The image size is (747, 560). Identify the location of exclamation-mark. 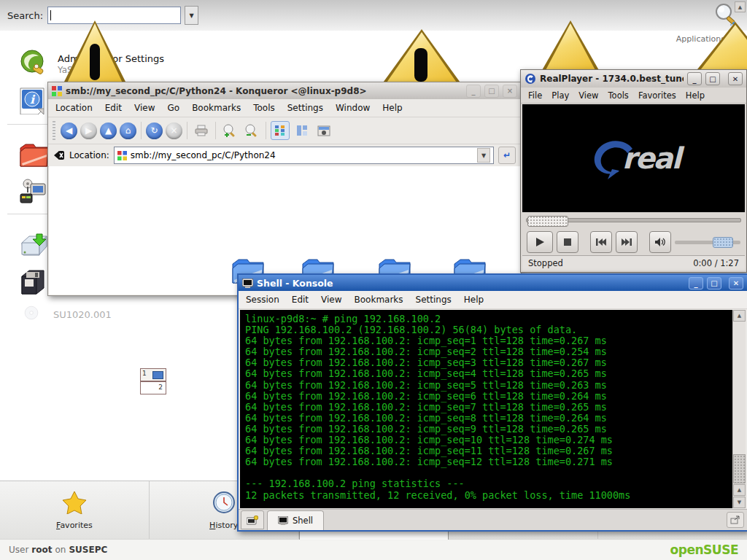
(95, 62).